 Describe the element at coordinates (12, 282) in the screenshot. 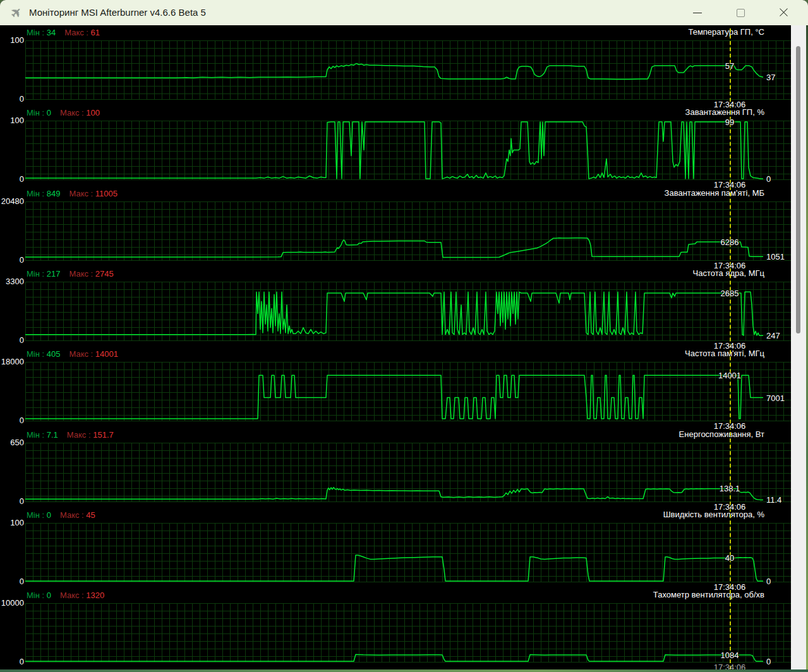

I see `axis-max-label: 3300` at that location.